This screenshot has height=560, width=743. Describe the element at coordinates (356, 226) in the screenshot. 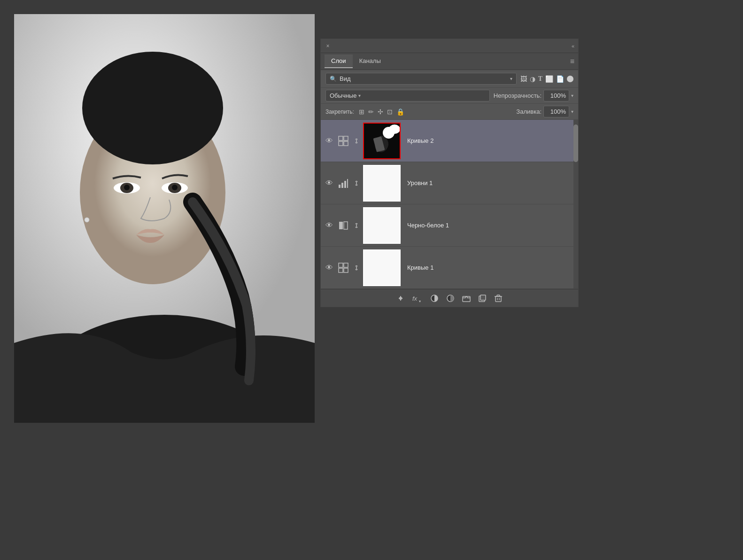

I see `layer-link-bw1` at that location.